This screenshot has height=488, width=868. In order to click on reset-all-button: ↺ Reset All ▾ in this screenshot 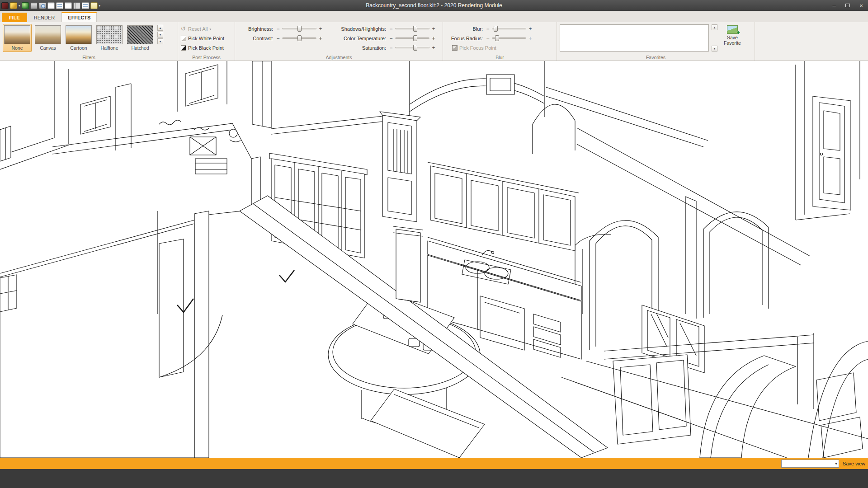, I will do `click(206, 29)`.